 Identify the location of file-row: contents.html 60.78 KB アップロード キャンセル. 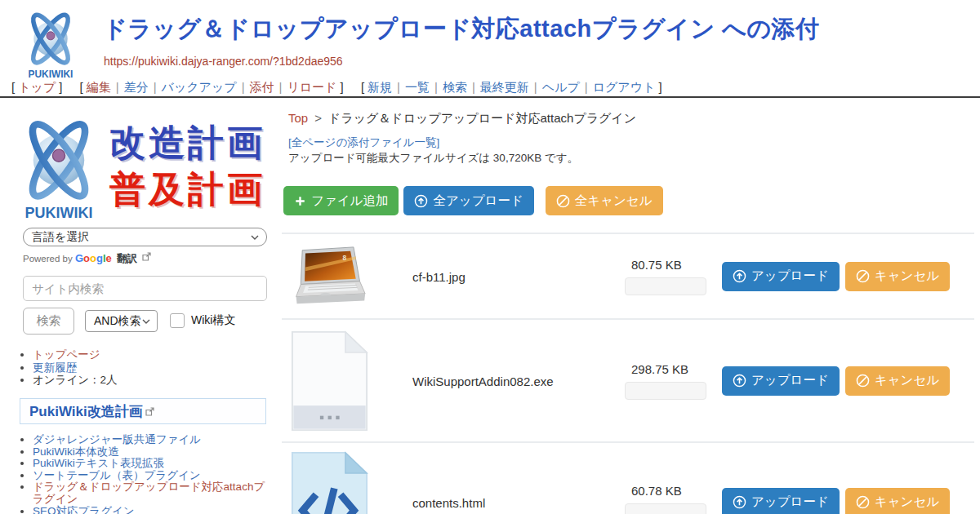
(628, 478).